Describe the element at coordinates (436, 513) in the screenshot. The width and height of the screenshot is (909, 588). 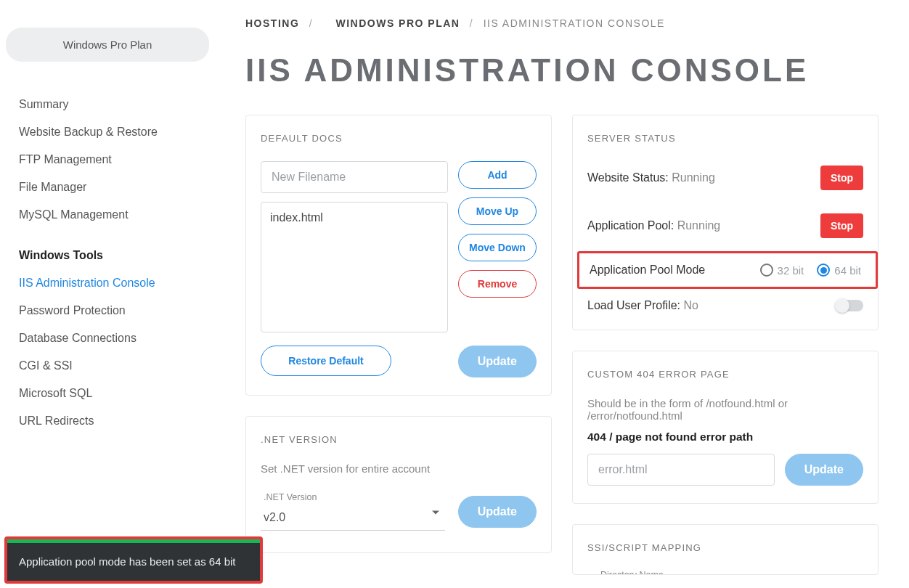
I see `chevron-down-icon` at that location.